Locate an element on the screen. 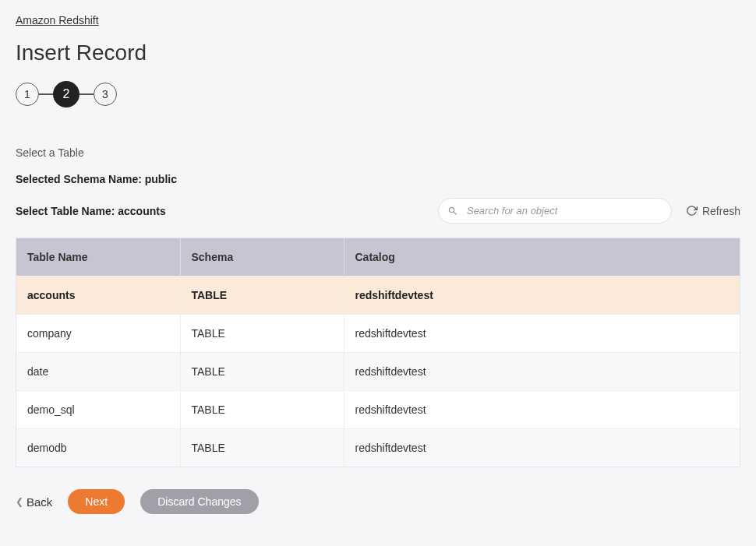 This screenshot has height=546, width=756. chevron-left-icon: ❮ is located at coordinates (19, 502).